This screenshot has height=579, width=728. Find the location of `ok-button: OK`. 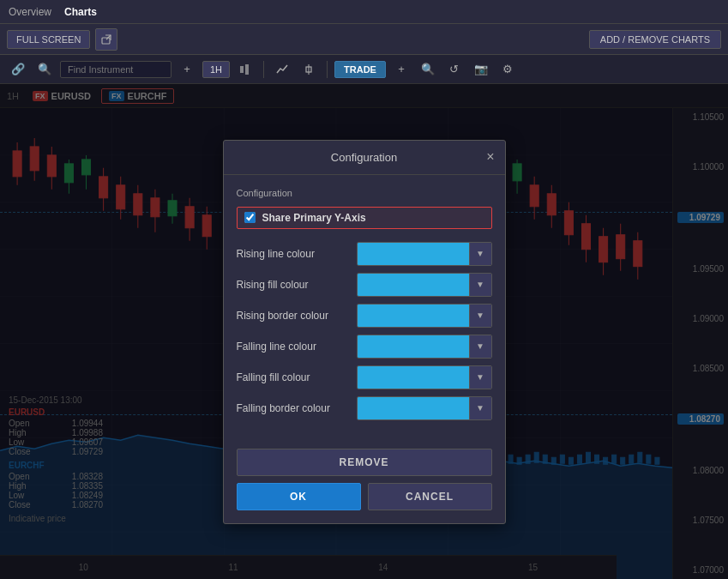

ok-button: OK is located at coordinates (298, 497).